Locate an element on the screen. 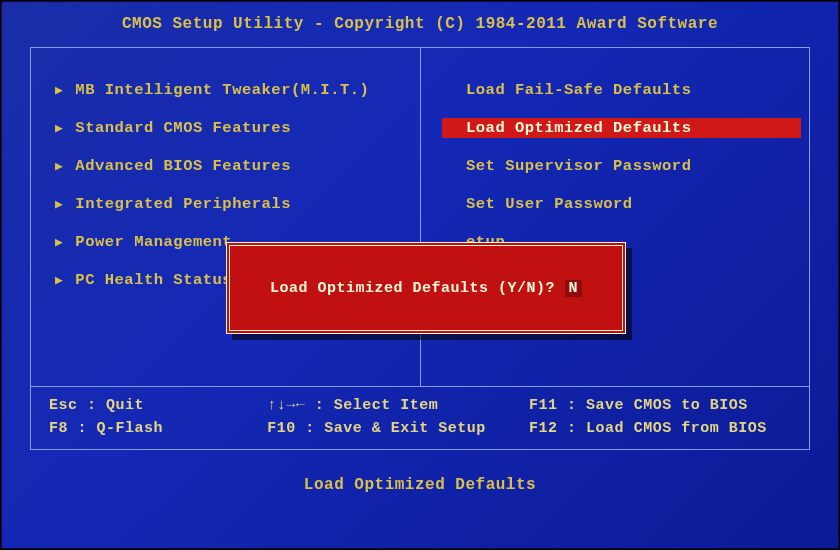 This screenshot has height=550, width=840. menu-item-supervisor-password: Set Supervisor Password is located at coordinates (622, 166).